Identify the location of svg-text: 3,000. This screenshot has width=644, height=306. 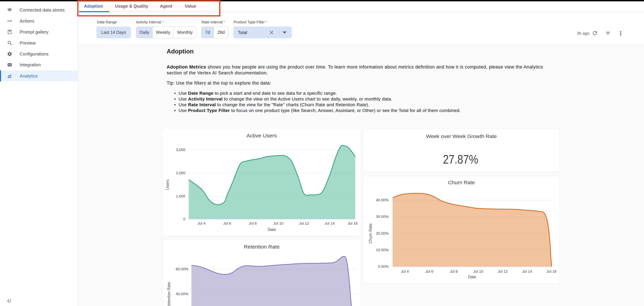
(180, 150).